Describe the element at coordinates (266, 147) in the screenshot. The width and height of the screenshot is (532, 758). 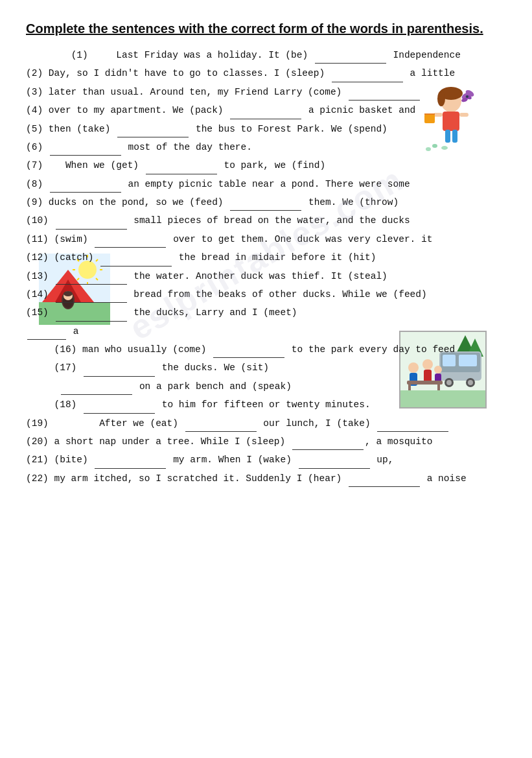
I see `sentence-6: (6) most of the day there.` at that location.